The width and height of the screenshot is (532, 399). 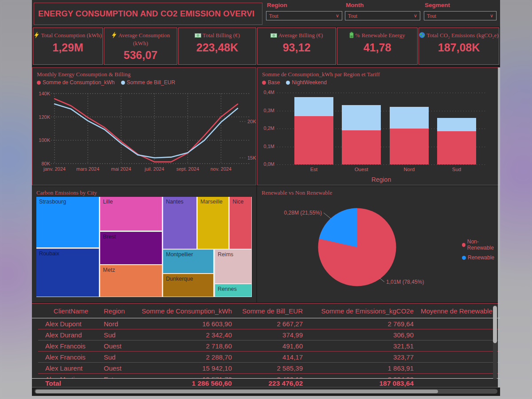 I want to click on table-row: Alex MartinsEst19 571,703 490,103 094,29, so click(x=269, y=376).